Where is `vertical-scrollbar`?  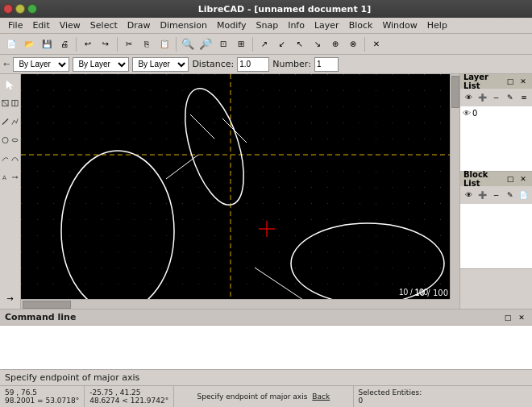
vertical-scrollbar is located at coordinates (455, 187).